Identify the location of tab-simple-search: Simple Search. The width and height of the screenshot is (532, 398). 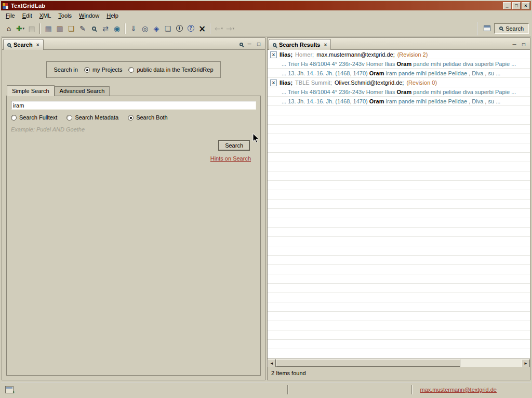
(31, 90).